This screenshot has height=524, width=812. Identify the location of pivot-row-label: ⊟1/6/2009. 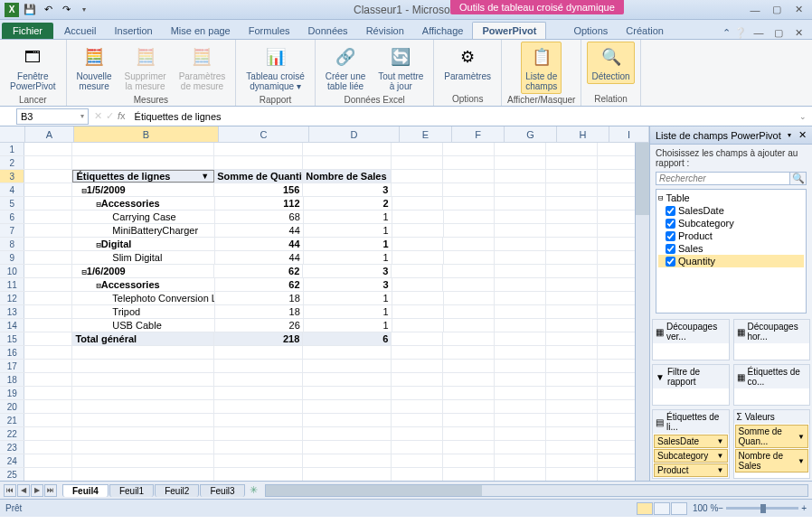
(143, 271).